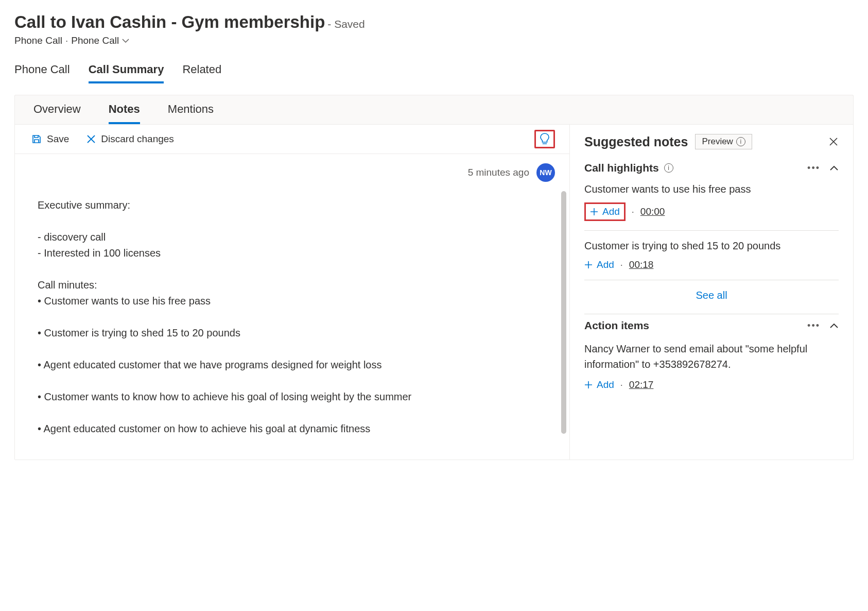 Image resolution: width=868 pixels, height=611 pixels. Describe the element at coordinates (58, 139) in the screenshot. I see `save-label: Save` at that location.